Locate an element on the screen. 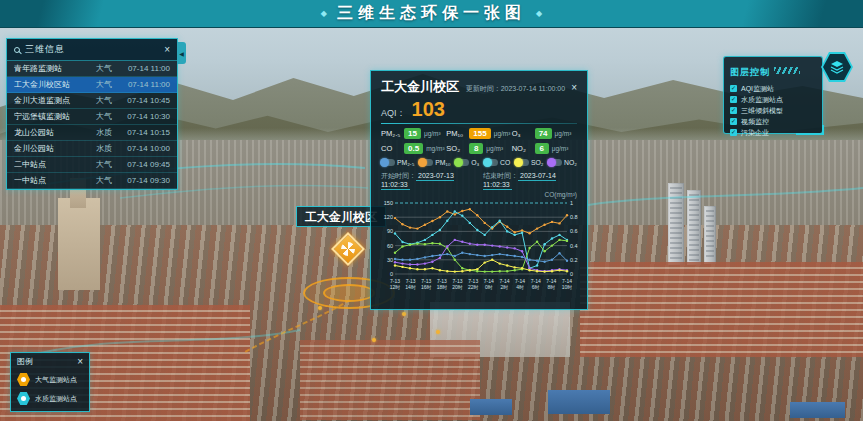  update-time-label: 更新时间： is located at coordinates (484, 88).